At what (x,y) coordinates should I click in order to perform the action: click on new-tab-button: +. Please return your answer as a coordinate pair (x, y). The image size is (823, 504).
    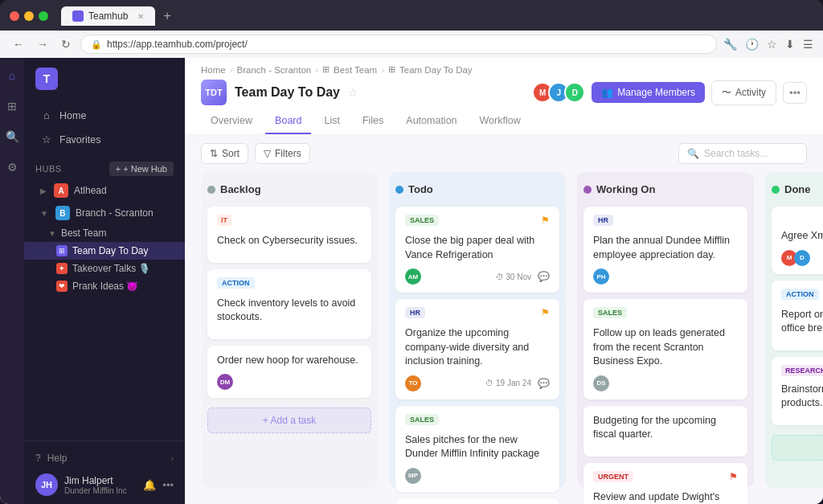
    Looking at the image, I should click on (167, 16).